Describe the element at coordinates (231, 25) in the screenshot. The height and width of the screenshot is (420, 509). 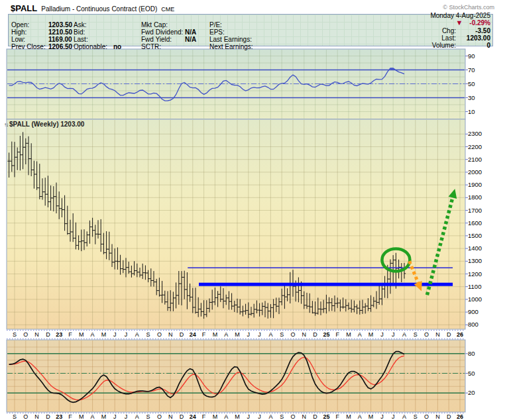
I see `quote-pe: P/E:` at that location.